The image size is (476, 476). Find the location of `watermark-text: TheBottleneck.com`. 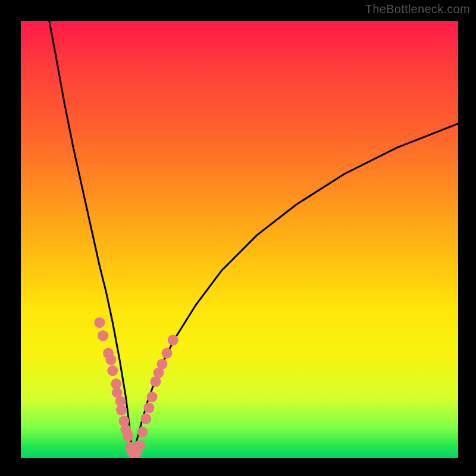

watermark-text: TheBottleneck.com is located at coordinates (418, 10).